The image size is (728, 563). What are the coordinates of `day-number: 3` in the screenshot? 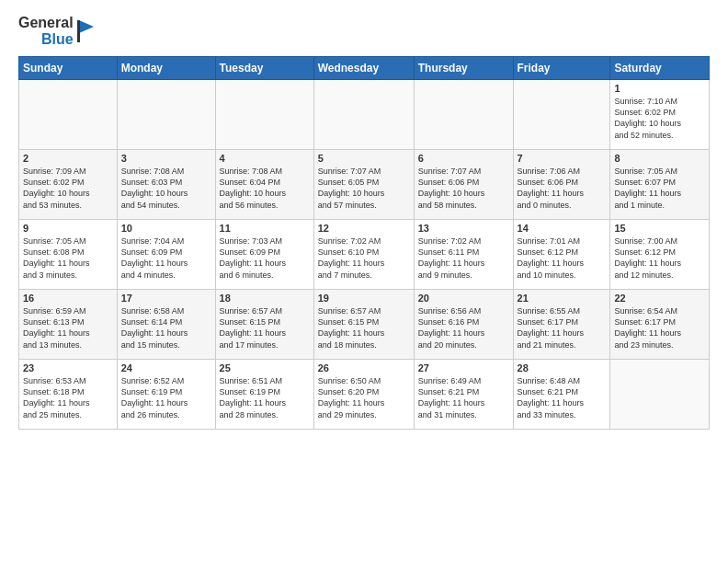 It's located at (166, 158).